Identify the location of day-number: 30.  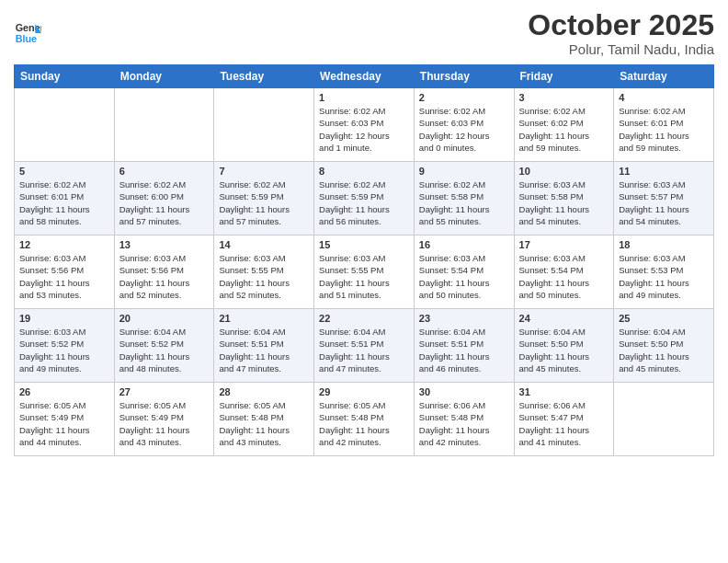
(464, 392).